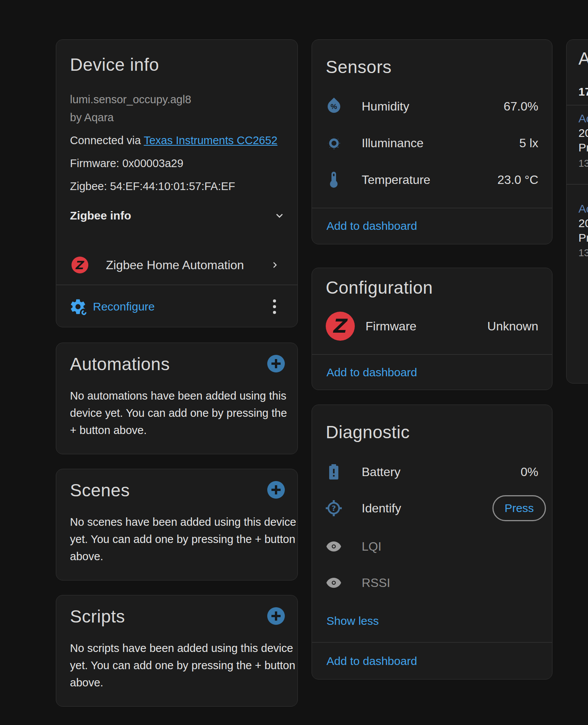 The width and height of the screenshot is (588, 725). I want to click on scripts-card: Scripts No scripts have been added using…, so click(177, 651).